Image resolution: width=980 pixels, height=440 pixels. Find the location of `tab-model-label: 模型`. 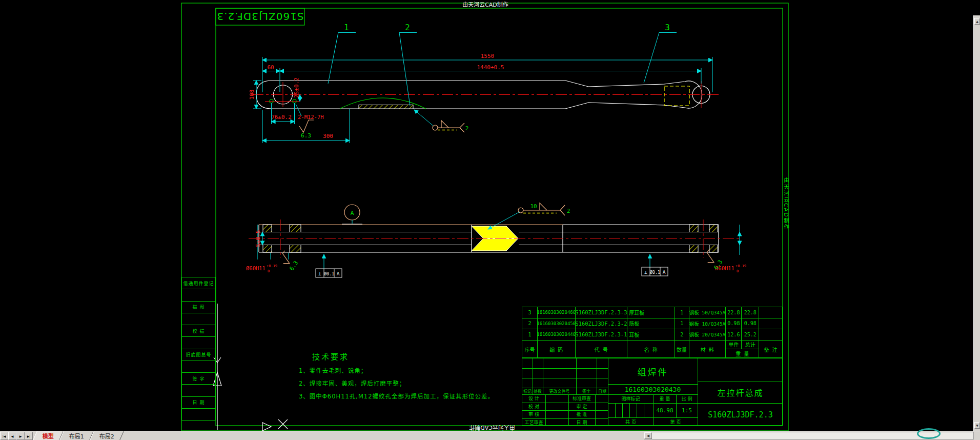

tab-model-label: 模型 is located at coordinates (48, 436).